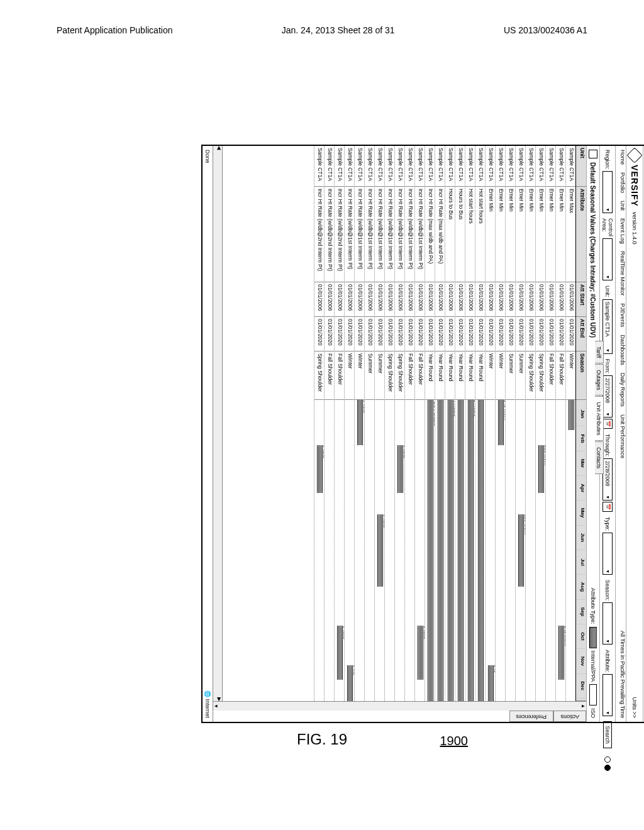  I want to click on col-season: Season, so click(581, 376).